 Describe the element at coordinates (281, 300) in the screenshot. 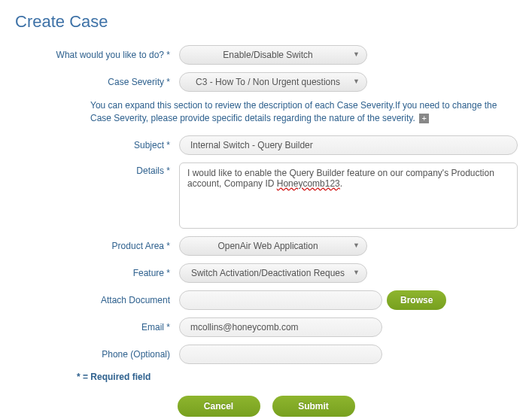

I see `attach-input` at that location.